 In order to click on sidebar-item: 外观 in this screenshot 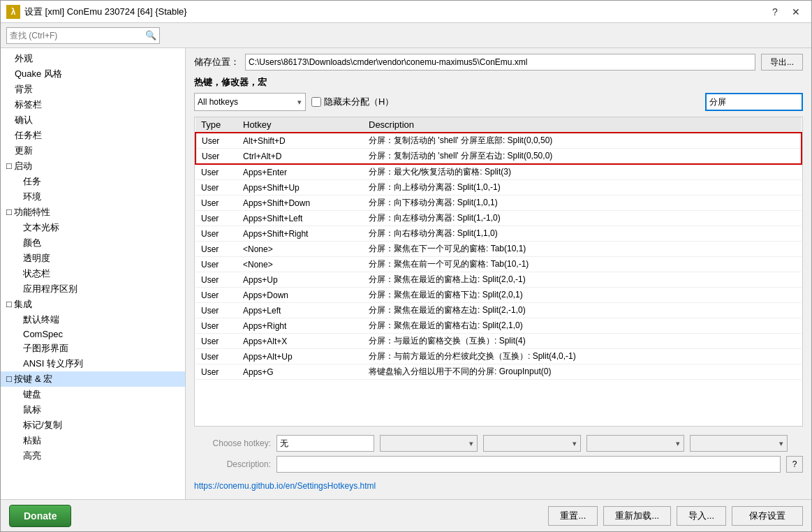, I will do `click(93, 59)`.